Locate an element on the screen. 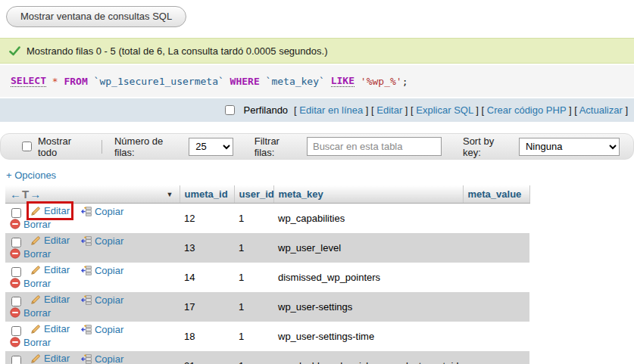 Image resolution: width=634 pixels, height=364 pixels. delete-icon is located at coordinates (15, 254).